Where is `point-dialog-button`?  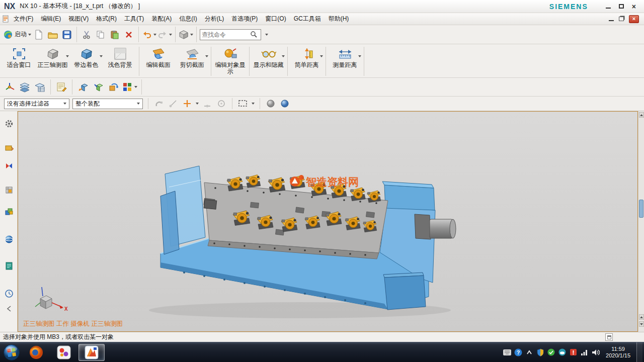 point-dialog-button is located at coordinates (187, 104).